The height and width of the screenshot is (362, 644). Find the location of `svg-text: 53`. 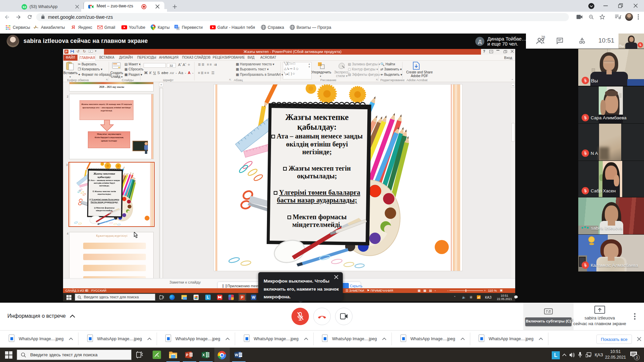

svg-text: 53 is located at coordinates (24, 7).